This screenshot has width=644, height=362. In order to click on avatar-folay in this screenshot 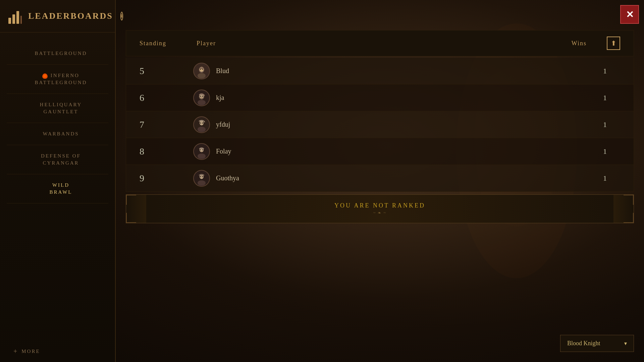, I will do `click(202, 152)`.